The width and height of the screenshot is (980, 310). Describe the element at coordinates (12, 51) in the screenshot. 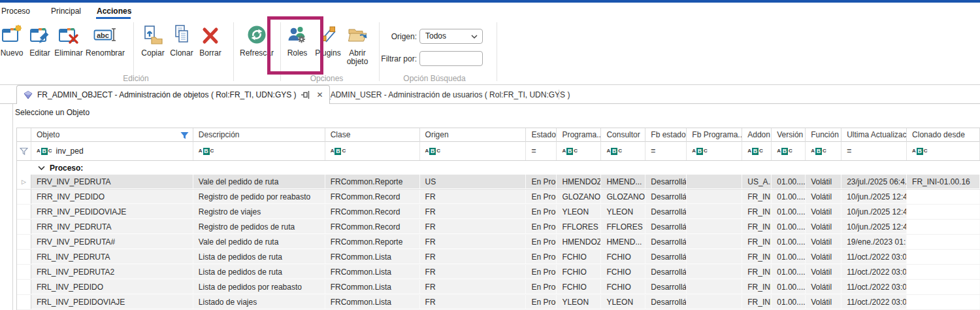

I see `nuevo-button: Nuevo` at that location.